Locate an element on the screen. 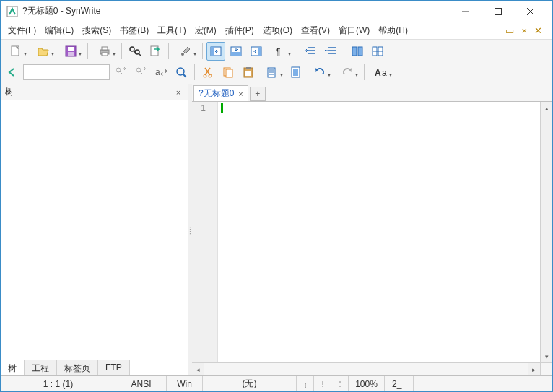 This screenshot has width=553, height=392. find-prev-button is located at coordinates (141, 72).